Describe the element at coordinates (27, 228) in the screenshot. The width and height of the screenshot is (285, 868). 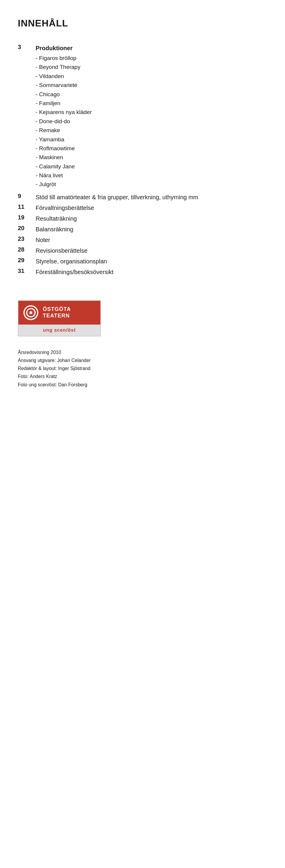
I see `toc-number-20: 20` at that location.